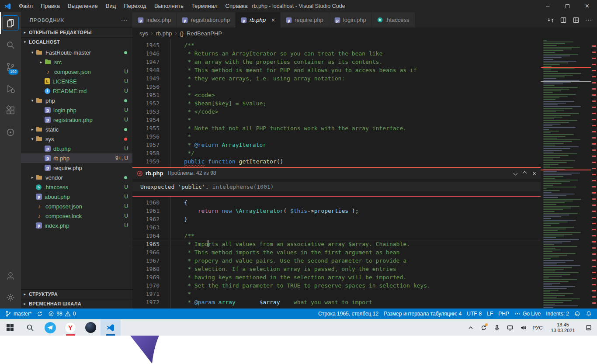  I want to click on chevron-up-icon, so click(525, 173).